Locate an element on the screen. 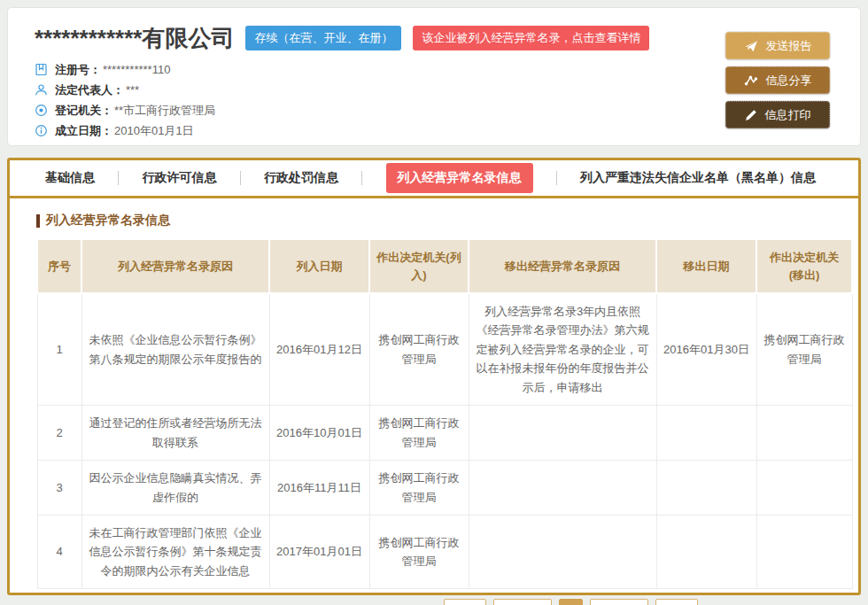 The height and width of the screenshot is (605, 868). field-label: 法定代表人： is located at coordinates (89, 90).